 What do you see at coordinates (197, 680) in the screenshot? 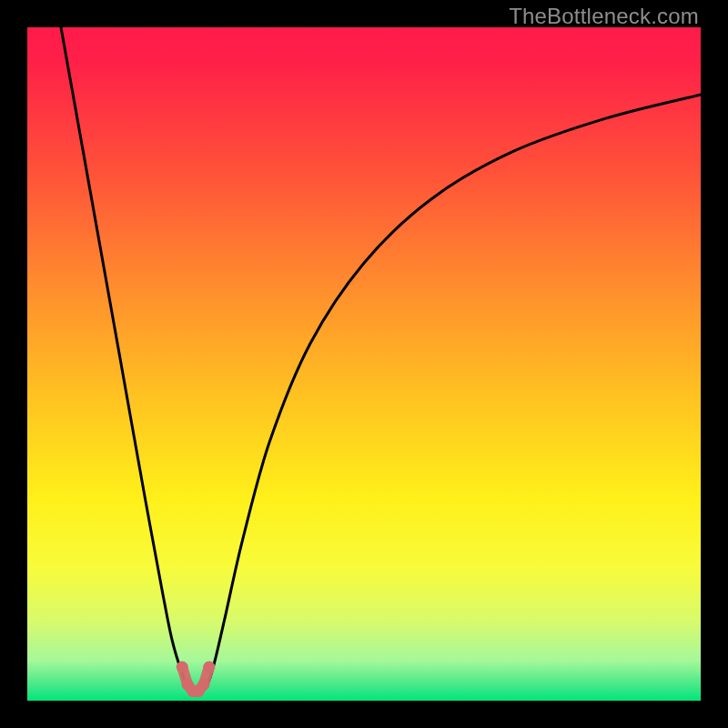
I see `bottom-marker-cluster` at bounding box center [197, 680].